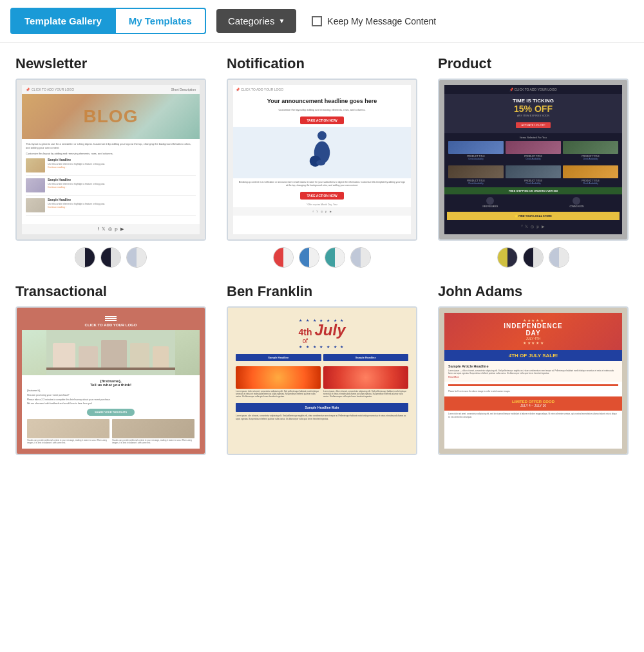 Image resolution: width=644 pixels, height=652 pixels. I want to click on product-title: Product, so click(533, 64).